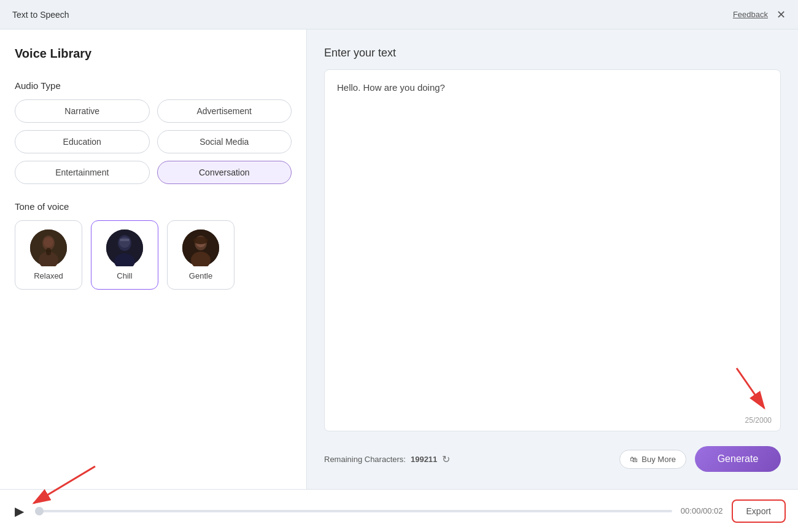  I want to click on tone-gentle-avatar, so click(201, 248).